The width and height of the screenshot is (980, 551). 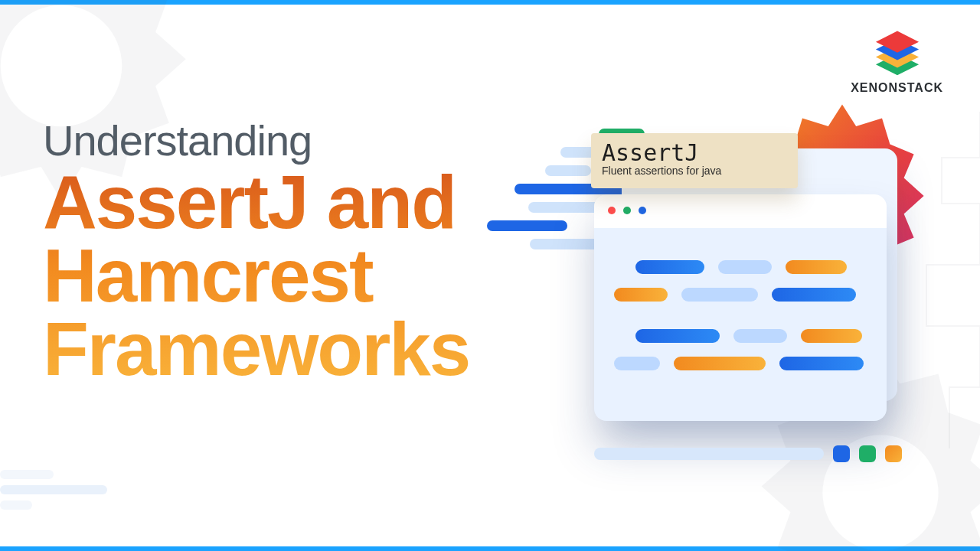 What do you see at coordinates (694, 171) in the screenshot?
I see `assertj-subtitle: Fluent assertions for java` at bounding box center [694, 171].